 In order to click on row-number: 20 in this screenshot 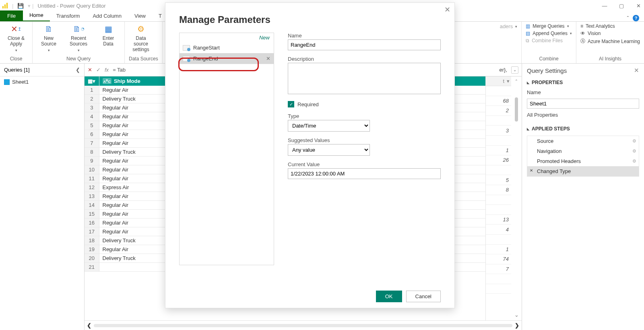, I will do `click(92, 258)`.